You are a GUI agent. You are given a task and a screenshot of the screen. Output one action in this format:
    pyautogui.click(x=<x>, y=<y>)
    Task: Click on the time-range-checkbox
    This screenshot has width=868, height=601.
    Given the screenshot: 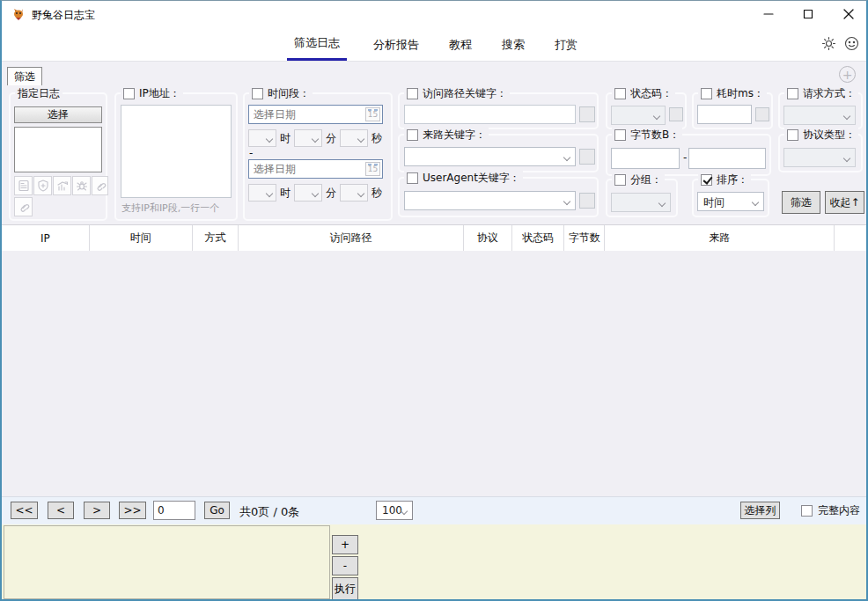 What is the action you would take?
    pyautogui.click(x=257, y=93)
    